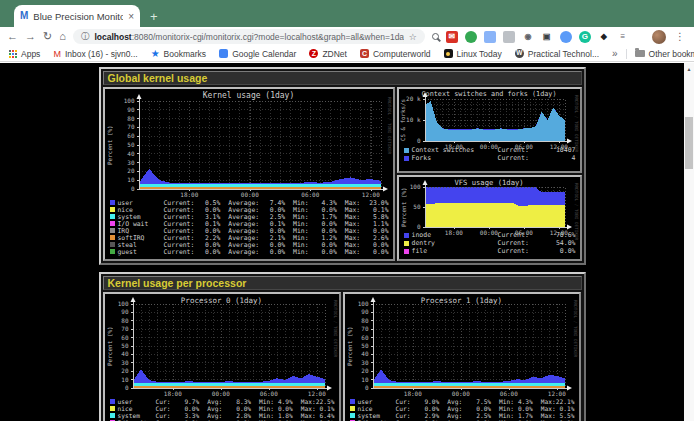 The width and height of the screenshot is (694, 421). I want to click on legend-stat-value: 4, so click(557, 158).